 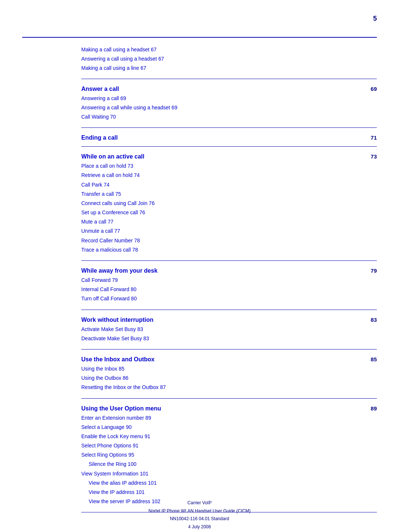 I want to click on section-separator-user-option-menu, so click(x=229, y=398).